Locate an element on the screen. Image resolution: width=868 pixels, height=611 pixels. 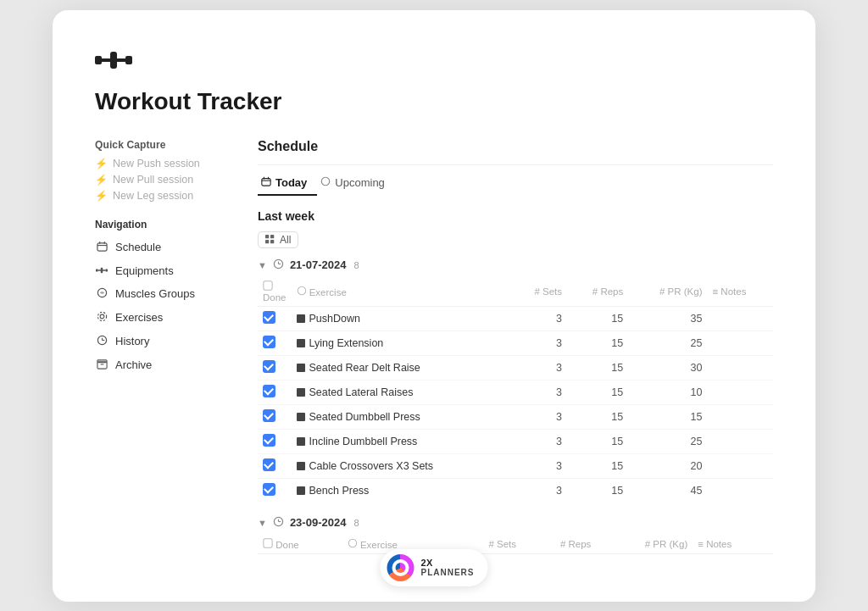
col-notes: ≡ Notes is located at coordinates (740, 292).